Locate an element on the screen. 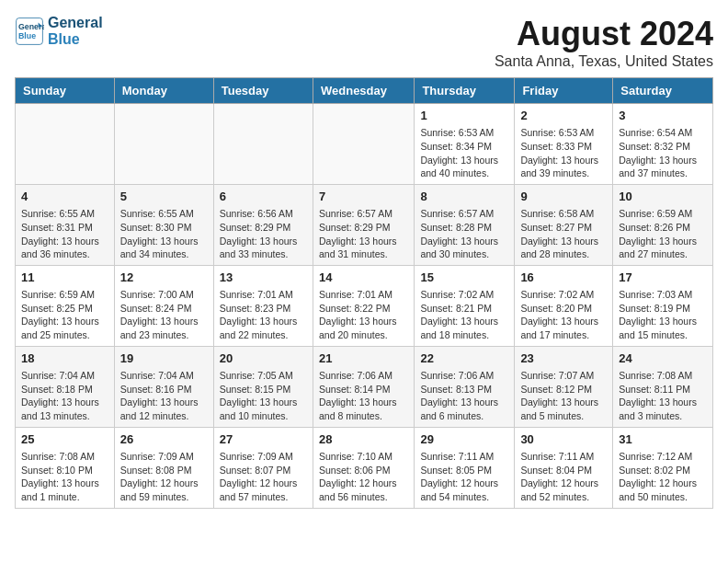 The width and height of the screenshot is (728, 563). day-info: Sunrise: 7:11 AM Sunset: 8:05 PM Dayligh… is located at coordinates (464, 477).